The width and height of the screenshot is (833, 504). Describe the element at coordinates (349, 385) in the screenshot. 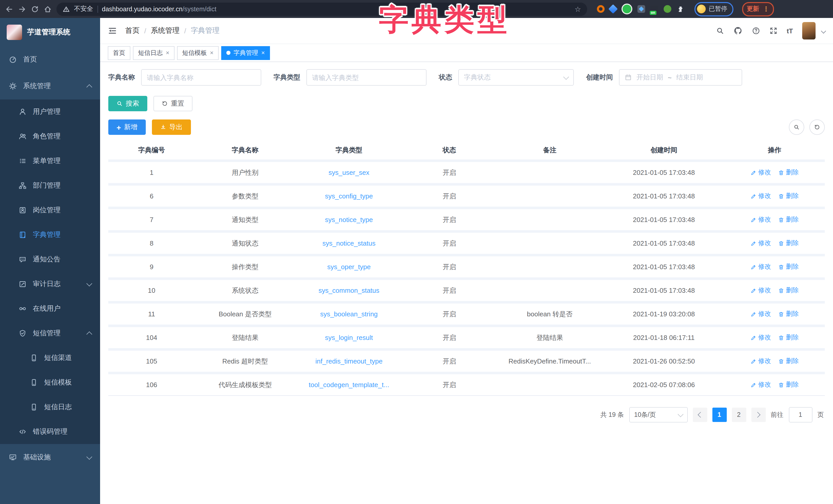

I see `cell-dict-type-link: tool_codegen_template_t...` at that location.